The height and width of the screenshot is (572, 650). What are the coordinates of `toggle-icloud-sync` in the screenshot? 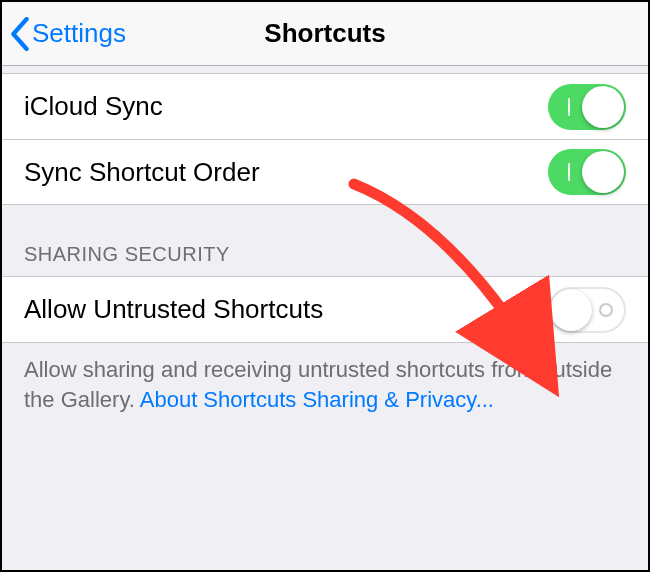 It's located at (587, 107).